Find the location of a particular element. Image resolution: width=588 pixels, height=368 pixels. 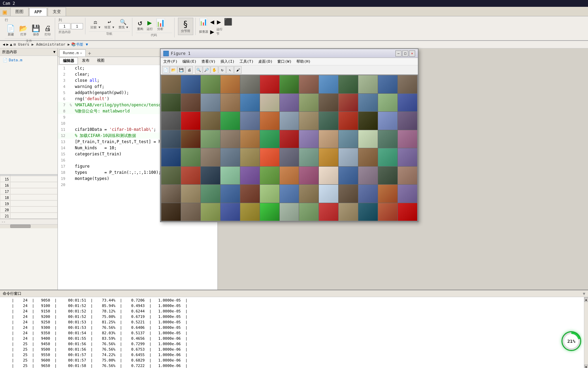

inspector-label: 探查器 is located at coordinates (203, 32).